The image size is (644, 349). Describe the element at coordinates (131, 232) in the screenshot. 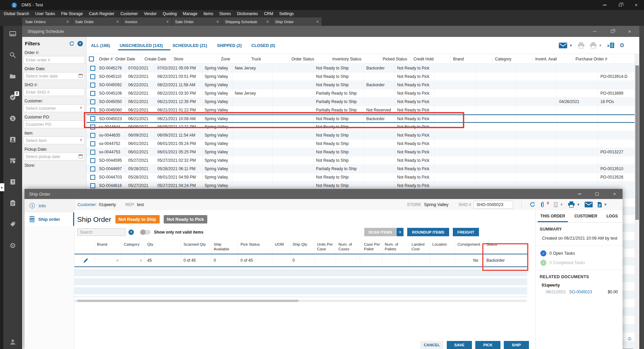

I see `search-clear-icon: ×` at that location.